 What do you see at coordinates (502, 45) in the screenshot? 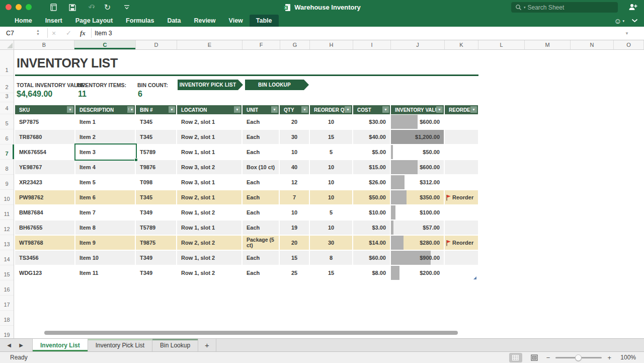
I see `column-header-L: L` at bounding box center [502, 45].